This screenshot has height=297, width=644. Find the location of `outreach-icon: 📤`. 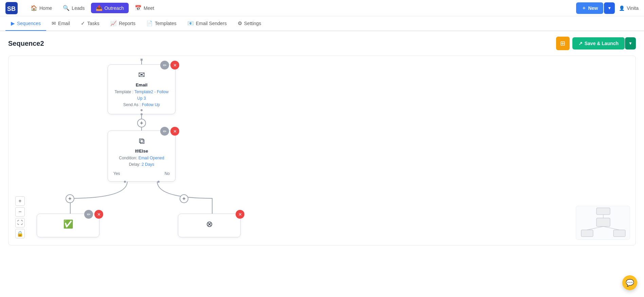

outreach-icon: 📤 is located at coordinates (99, 8).